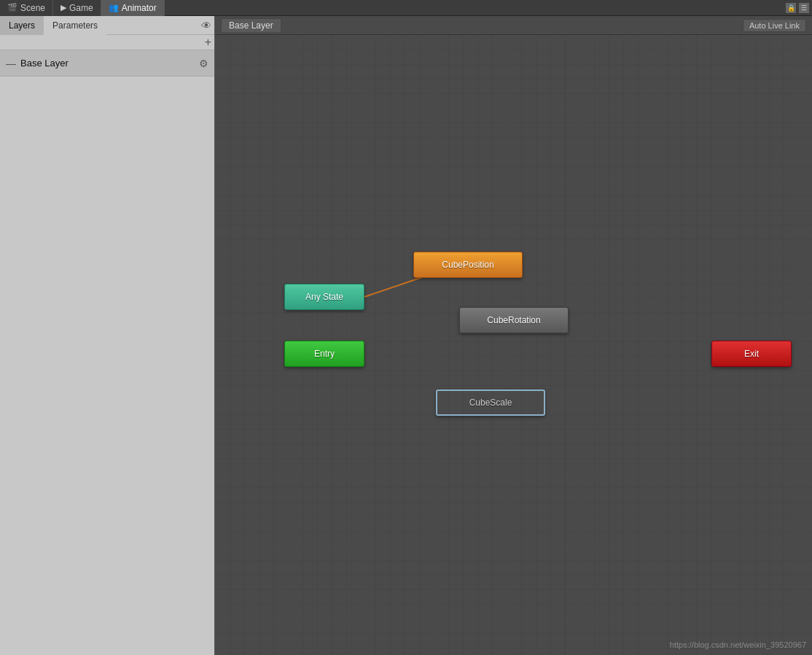  Describe the element at coordinates (33, 8) in the screenshot. I see `tab-scene-label: Scene` at that location.